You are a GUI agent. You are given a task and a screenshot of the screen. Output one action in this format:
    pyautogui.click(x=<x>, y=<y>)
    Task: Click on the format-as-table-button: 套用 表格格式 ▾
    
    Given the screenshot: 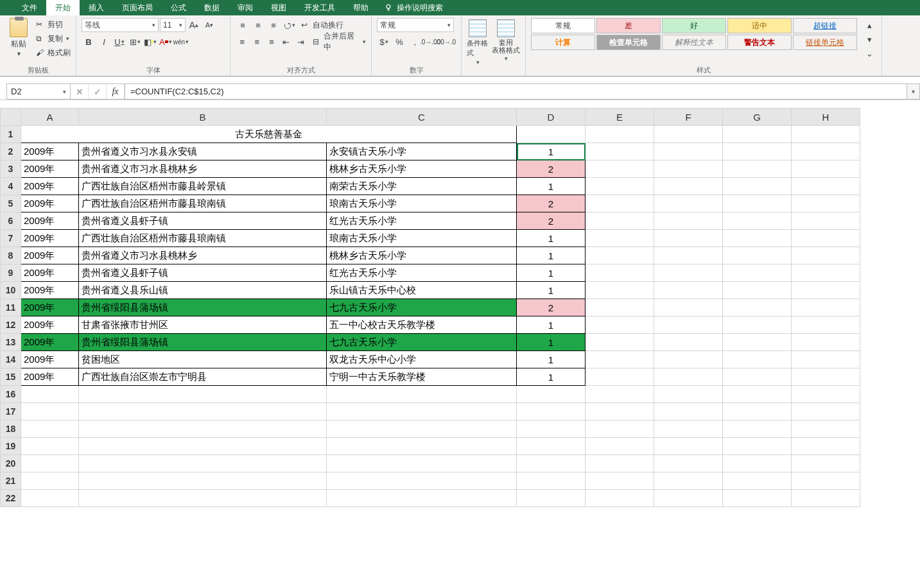 What is the action you would take?
    pyautogui.click(x=506, y=40)
    